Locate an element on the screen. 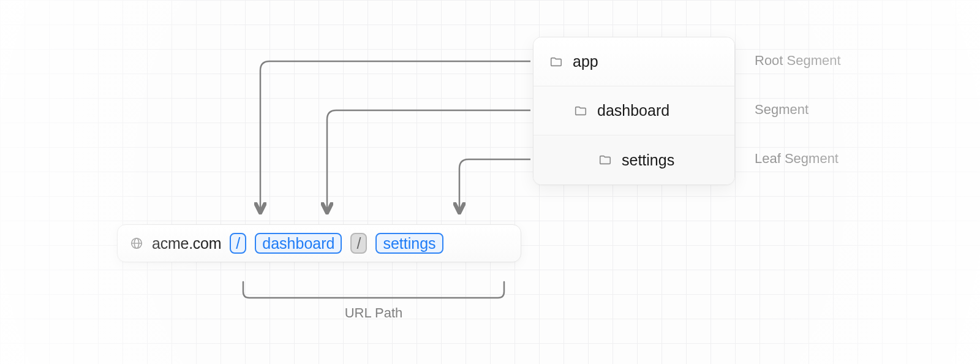 This screenshot has width=980, height=364. folder-name: app is located at coordinates (586, 61).